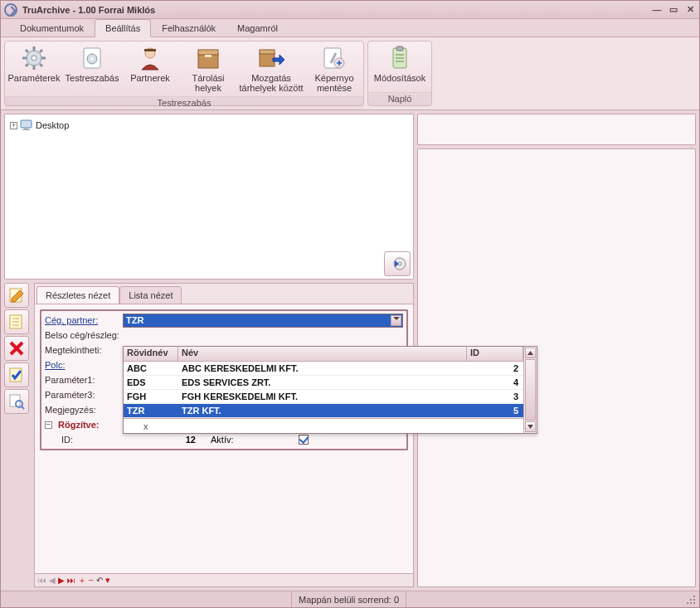 The image size is (700, 608). I want to click on cell-name: EDS SERVICES ZRT., so click(323, 382).